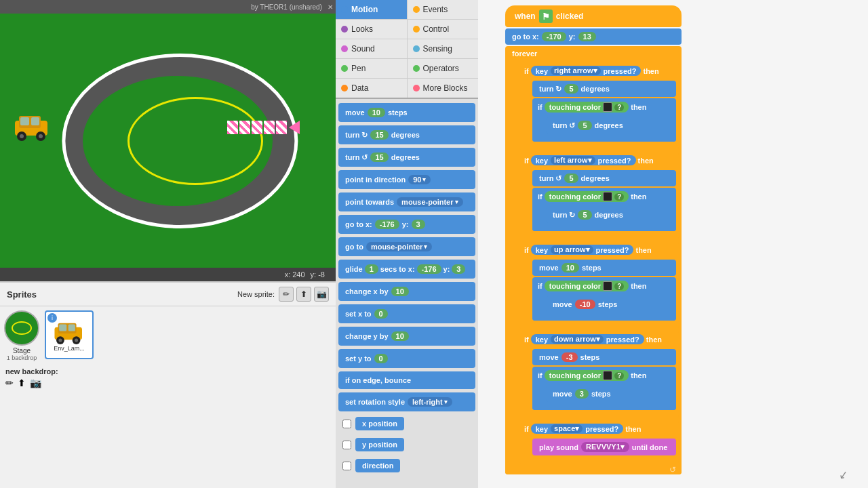  Describe the element at coordinates (570, 357) in the screenshot. I see `move-neg3-input: -3` at that location.